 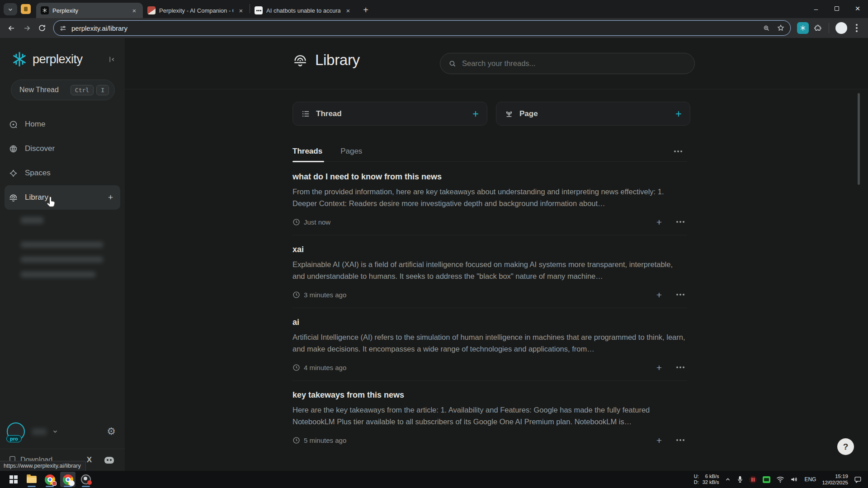 What do you see at coordinates (490, 177) in the screenshot?
I see `thread-title: what do I need to know from this news` at bounding box center [490, 177].